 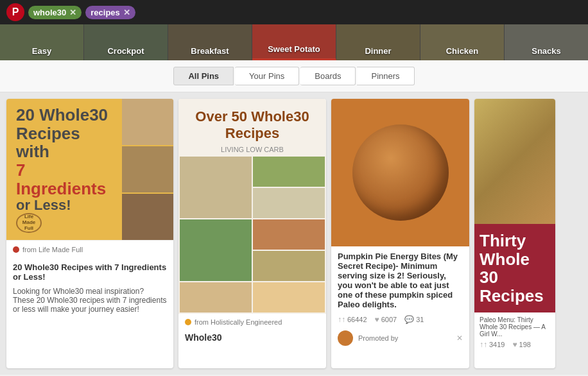 What do you see at coordinates (410, 320) in the screenshot?
I see `comment-icon: 💬` at bounding box center [410, 320].